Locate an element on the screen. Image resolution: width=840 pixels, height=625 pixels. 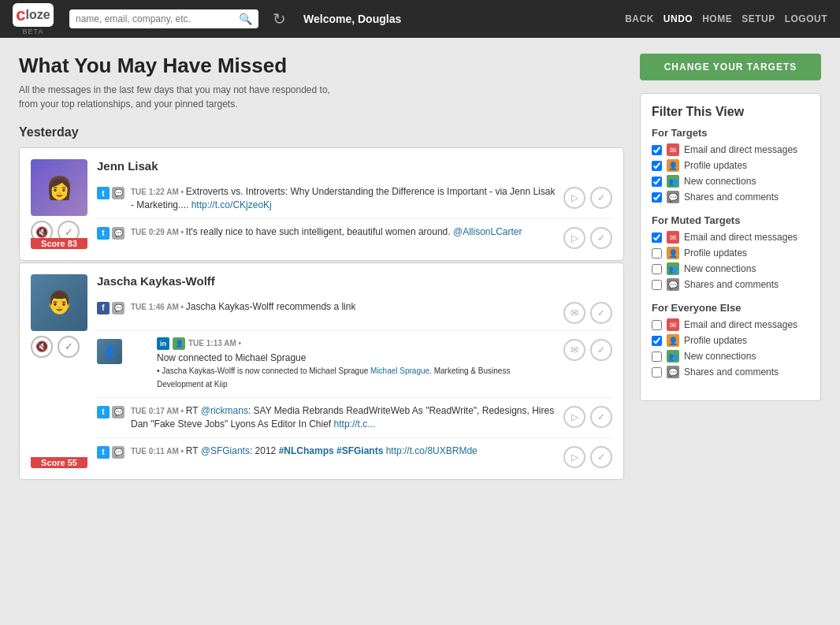
rt1-link: http://t.c... is located at coordinates (355, 424).